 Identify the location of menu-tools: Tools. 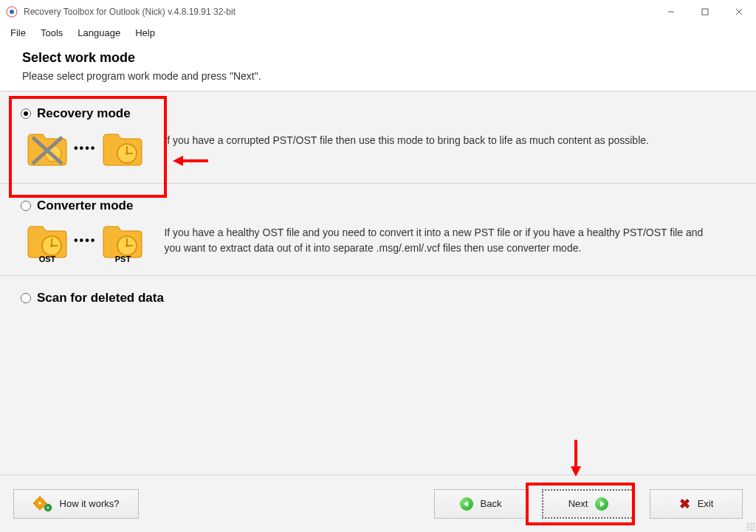
(52, 32).